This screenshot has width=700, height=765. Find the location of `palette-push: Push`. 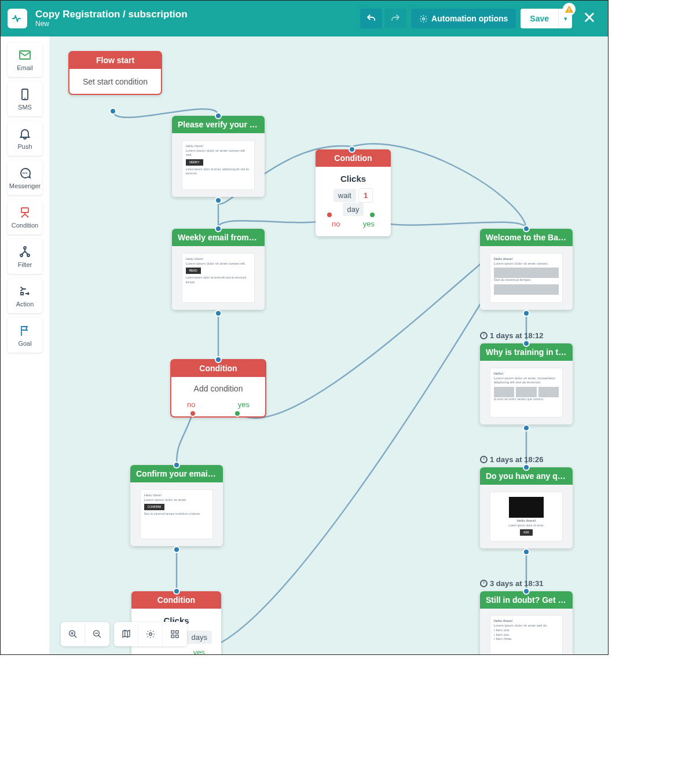

palette-push: Push is located at coordinates (25, 138).